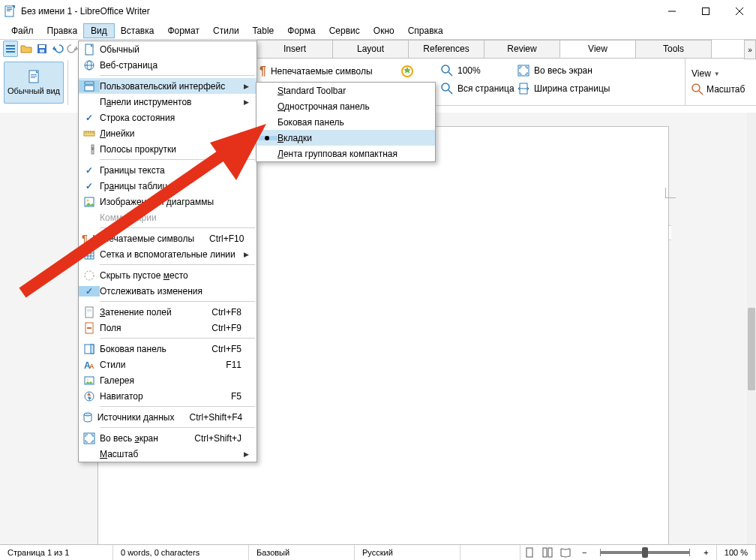 Image resolution: width=756 pixels, height=560 pixels. Describe the element at coordinates (264, 31) in the screenshot. I see `menu-table: Table` at that location.